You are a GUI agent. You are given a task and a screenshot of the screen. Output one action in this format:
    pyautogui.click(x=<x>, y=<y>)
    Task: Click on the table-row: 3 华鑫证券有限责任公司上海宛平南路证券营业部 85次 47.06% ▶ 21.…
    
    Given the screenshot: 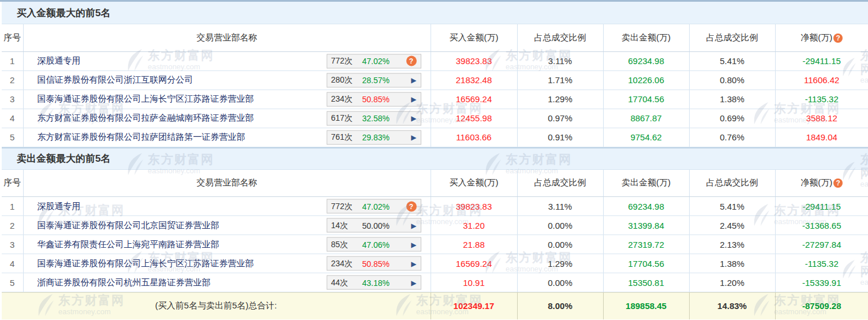 What is the action you would take?
    pyautogui.click(x=435, y=245)
    